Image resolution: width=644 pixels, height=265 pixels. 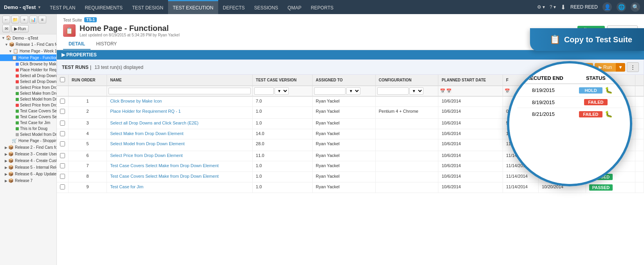 I want to click on col-version-header: TEST CASE VERSION, so click(x=283, y=80).